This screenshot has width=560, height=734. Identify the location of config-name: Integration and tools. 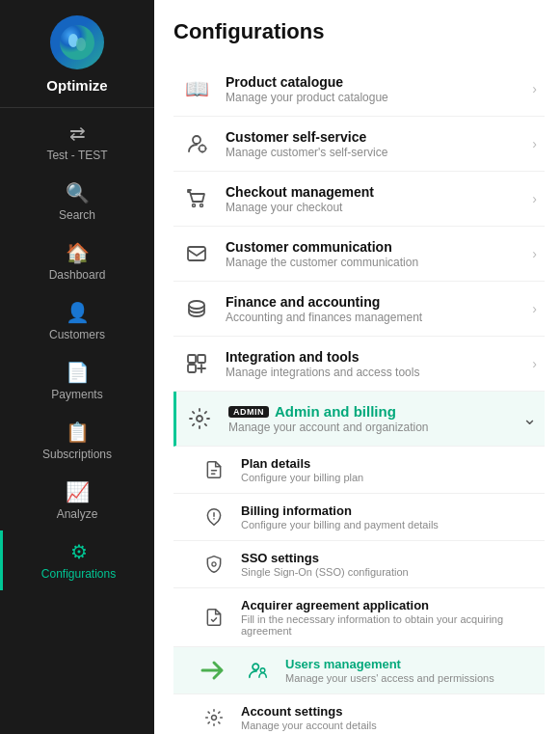
(372, 357).